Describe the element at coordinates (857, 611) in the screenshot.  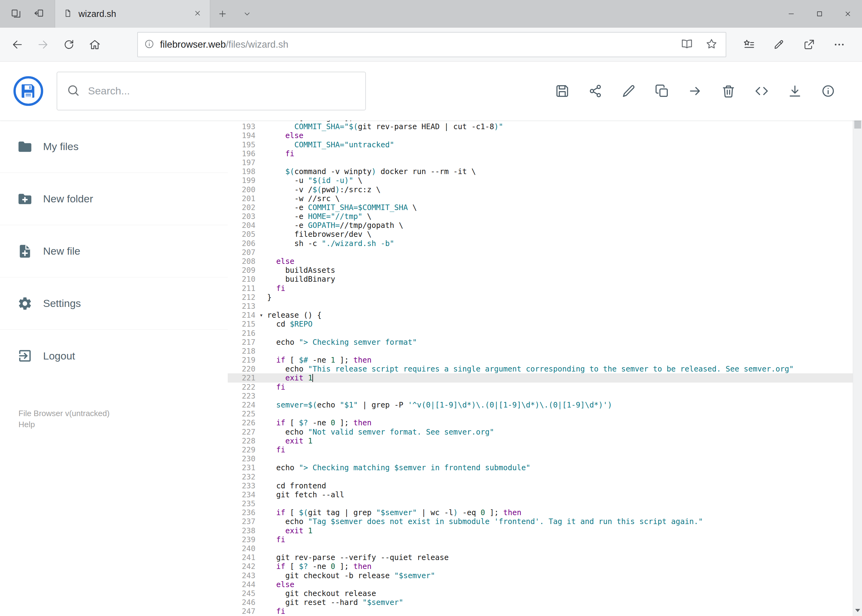
I see `scroll-down-arrow-icon` at that location.